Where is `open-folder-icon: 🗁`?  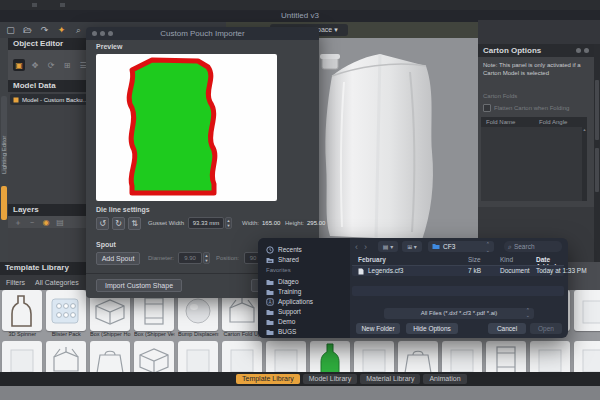 open-folder-icon: 🗁 is located at coordinates (28, 30).